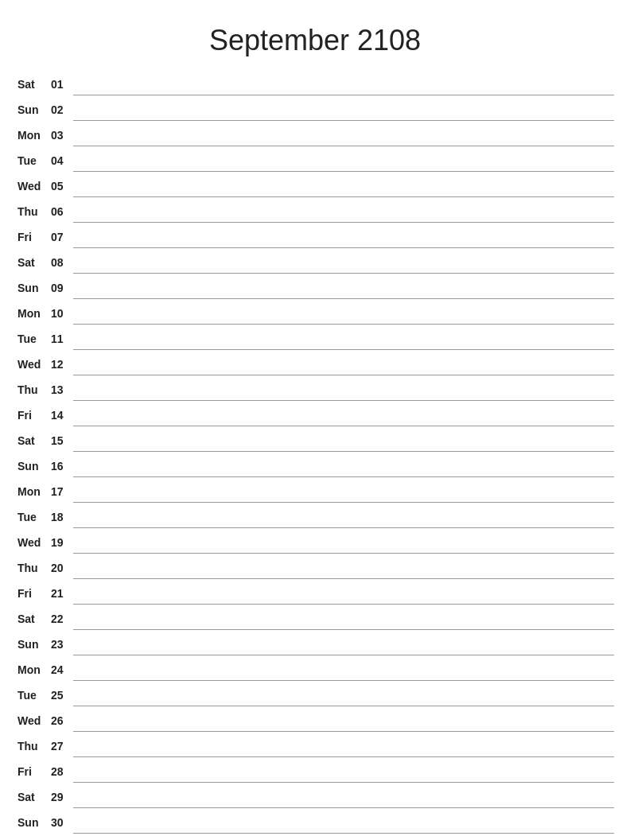 Image resolution: width=630 pixels, height=840 pixels. Describe the element at coordinates (61, 364) in the screenshot. I see `day-number: 12` at that location.